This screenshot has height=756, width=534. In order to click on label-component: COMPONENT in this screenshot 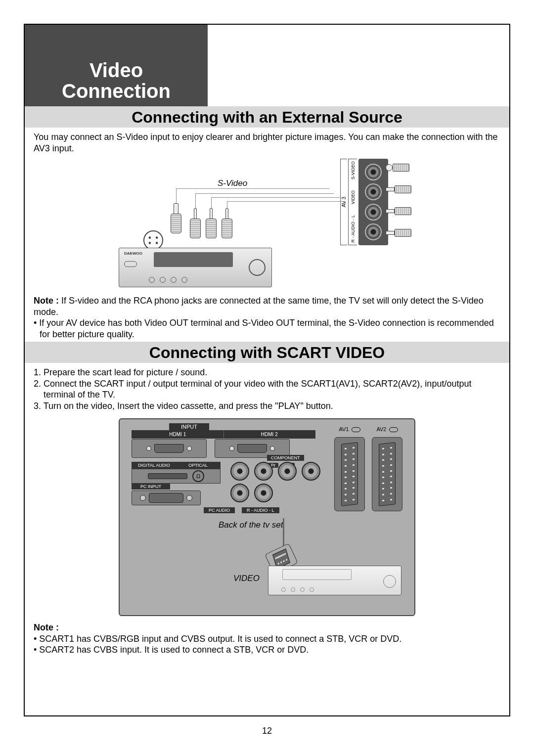, I will do `click(286, 458)`.